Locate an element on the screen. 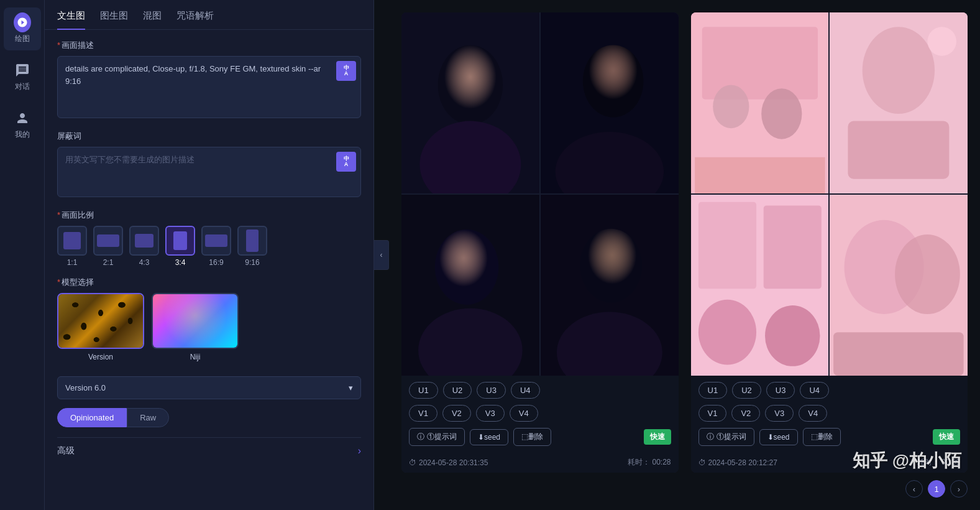 This screenshot has height=510, width=980. draw-icon is located at coordinates (22, 22).